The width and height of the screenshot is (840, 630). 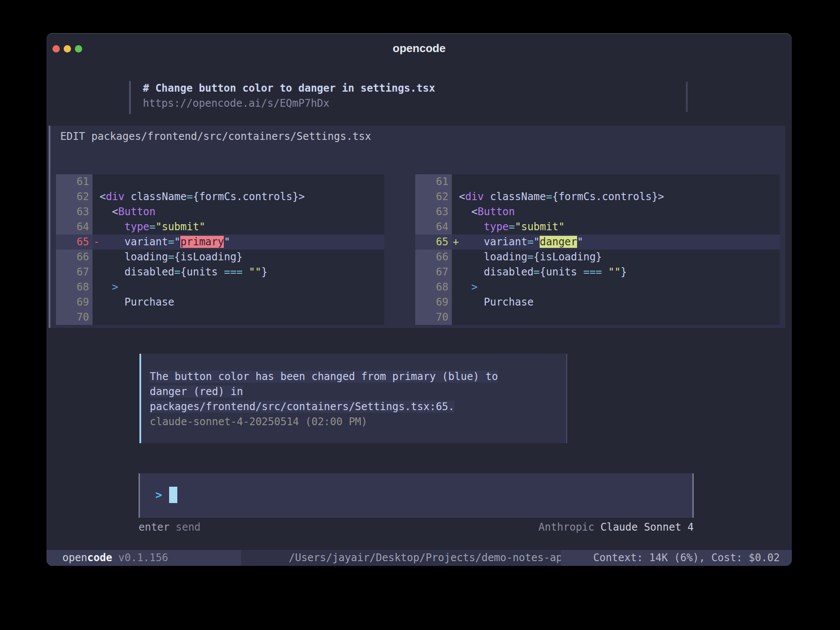 I want to click on chat-input: >, so click(x=416, y=496).